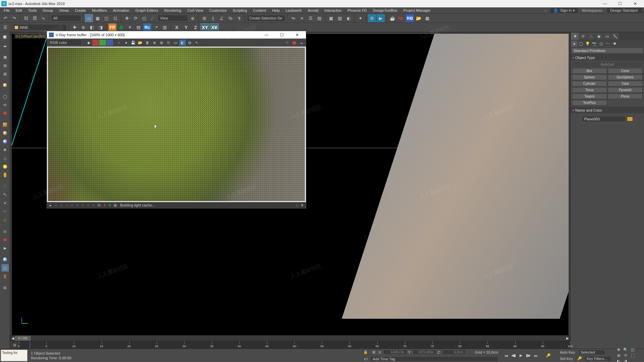 Image resolution: width=644 pixels, height=362 pixels. What do you see at coordinates (607, 110) in the screenshot?
I see `name-color-header: Name and Color` at bounding box center [607, 110].